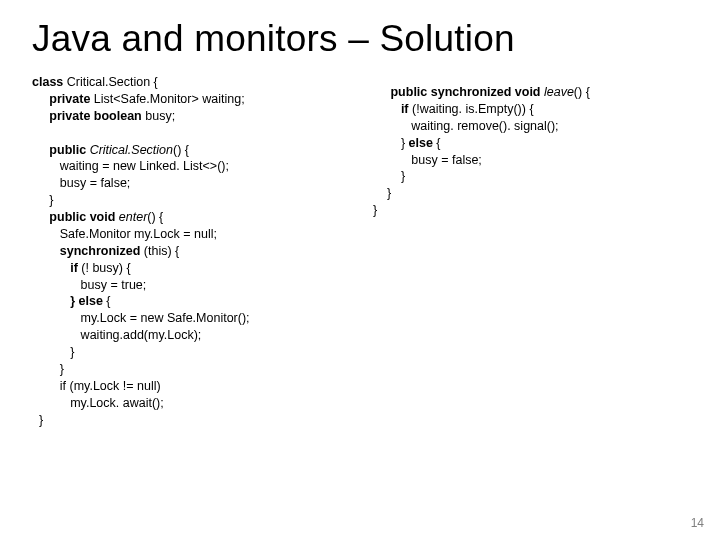  I want to click on page-number: 14, so click(698, 523).